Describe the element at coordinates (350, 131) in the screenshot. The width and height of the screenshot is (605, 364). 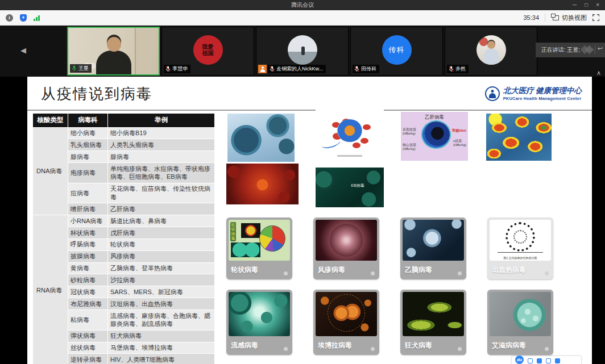
I see `diagram-capsid` at that location.